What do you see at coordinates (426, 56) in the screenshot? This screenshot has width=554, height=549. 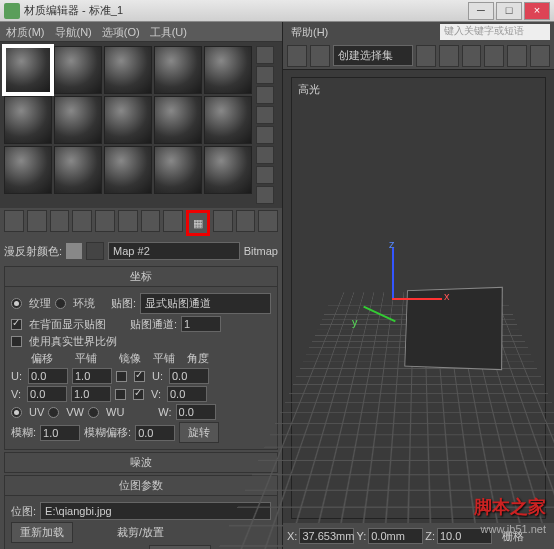 I see `mirror-icon` at bounding box center [426, 56].